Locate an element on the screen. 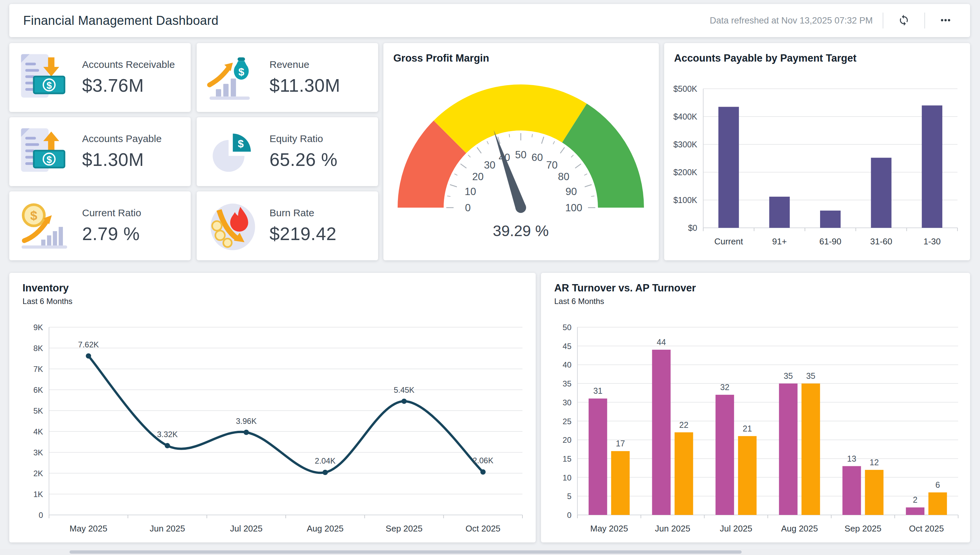  refresh-icon is located at coordinates (904, 21).